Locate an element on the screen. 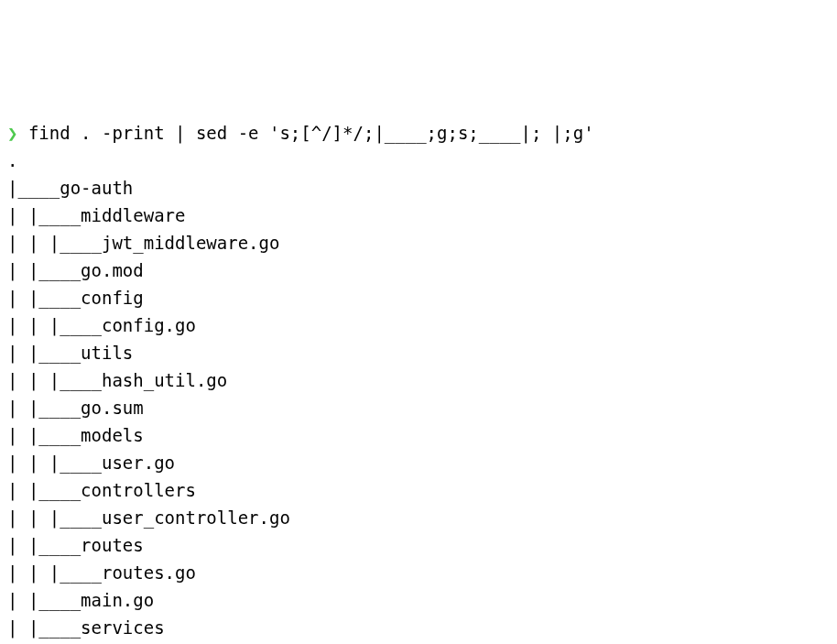  output-line: | |____main.go is located at coordinates (418, 600).